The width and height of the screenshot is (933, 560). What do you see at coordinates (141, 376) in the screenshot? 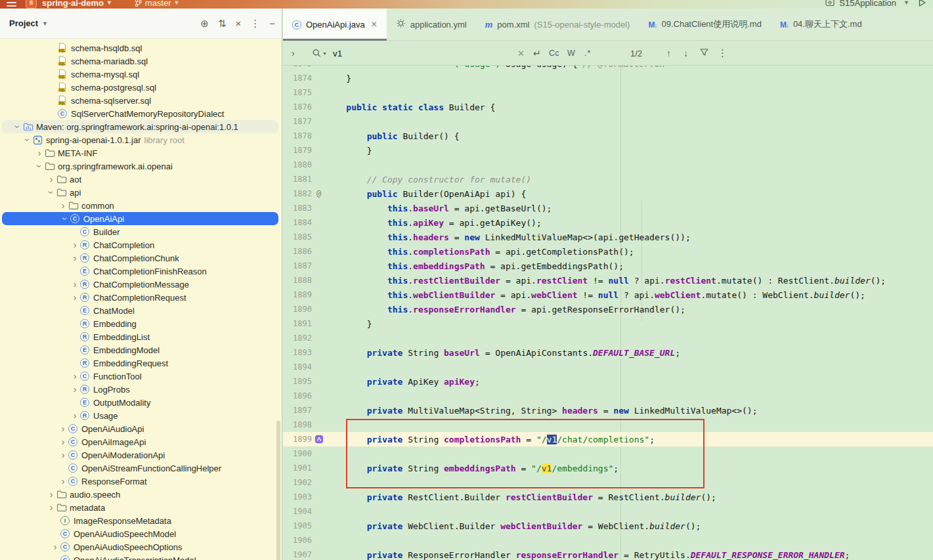
I see `tree-item-functiontool: ›CFunctionTool` at bounding box center [141, 376].